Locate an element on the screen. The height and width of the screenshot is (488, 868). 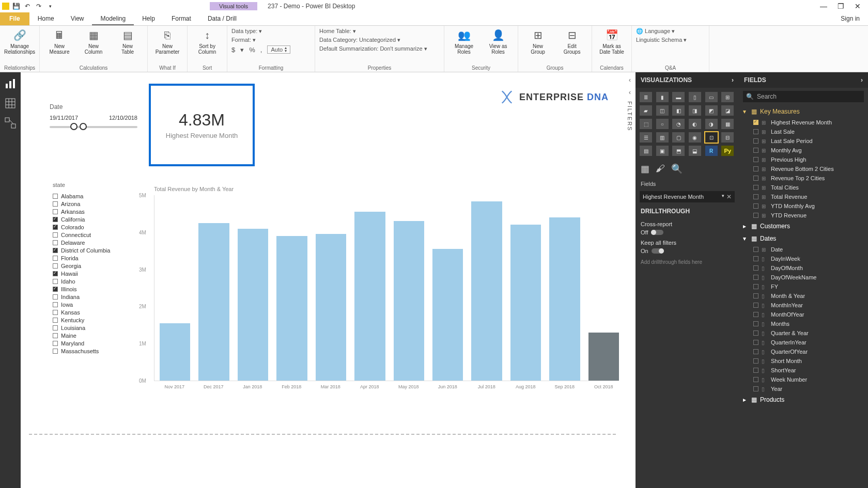
state-item: Hawaii is located at coordinates (97, 274).